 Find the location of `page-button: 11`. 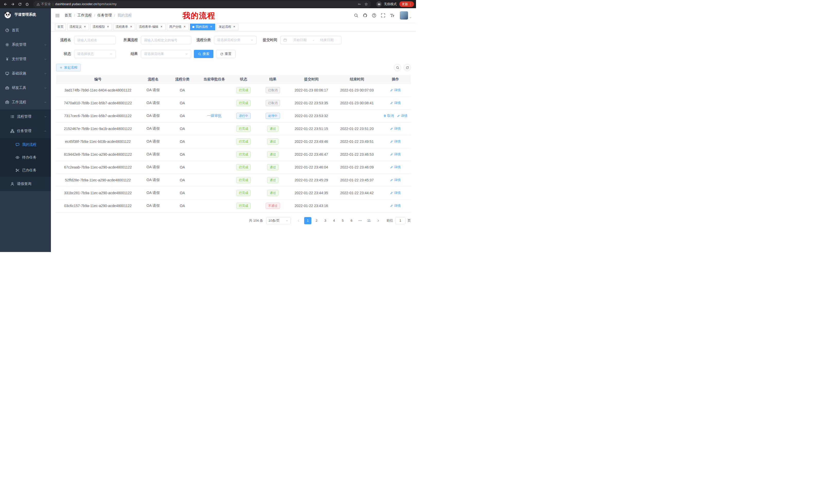

page-button: 11 is located at coordinates (369, 221).